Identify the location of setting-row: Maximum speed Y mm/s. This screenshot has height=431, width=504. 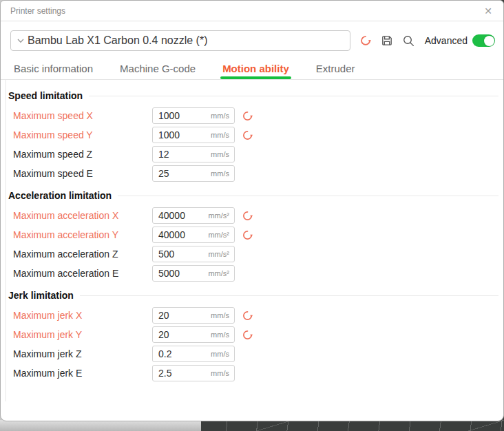
(255, 135).